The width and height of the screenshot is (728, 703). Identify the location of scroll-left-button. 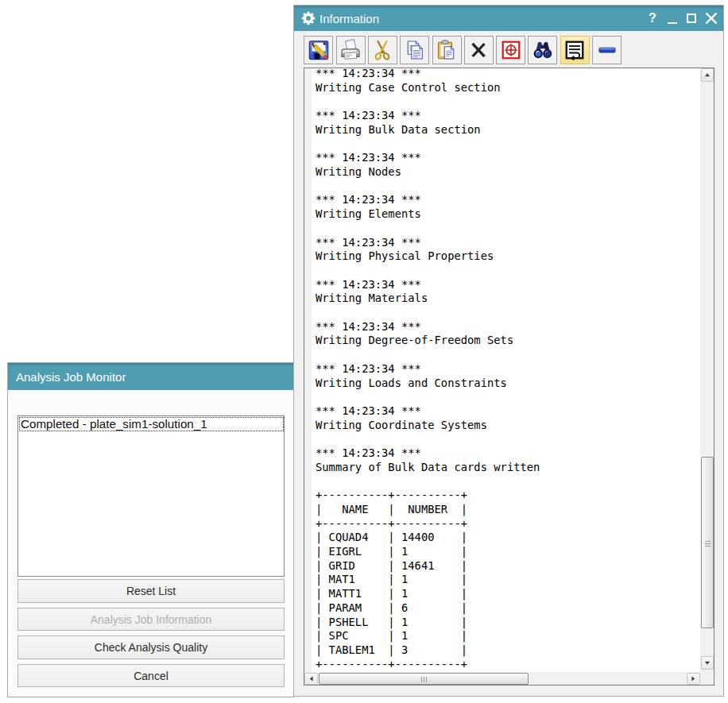
(312, 678).